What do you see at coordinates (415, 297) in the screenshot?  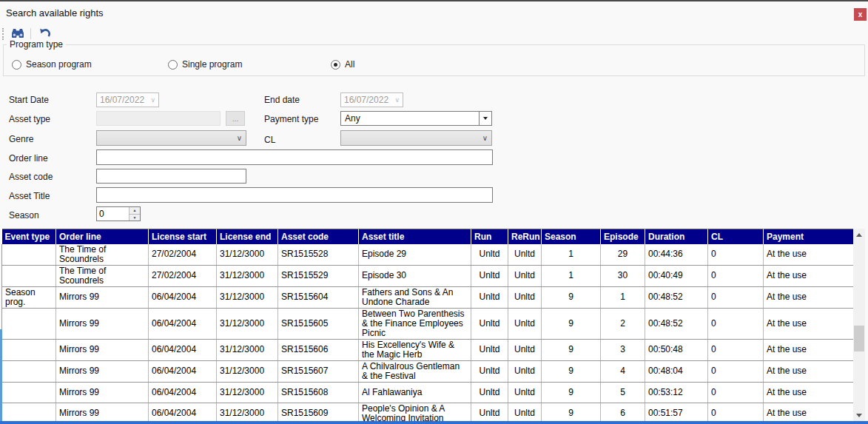 I see `cell-asset_title: Fathers and Sons & An Undone Charade` at bounding box center [415, 297].